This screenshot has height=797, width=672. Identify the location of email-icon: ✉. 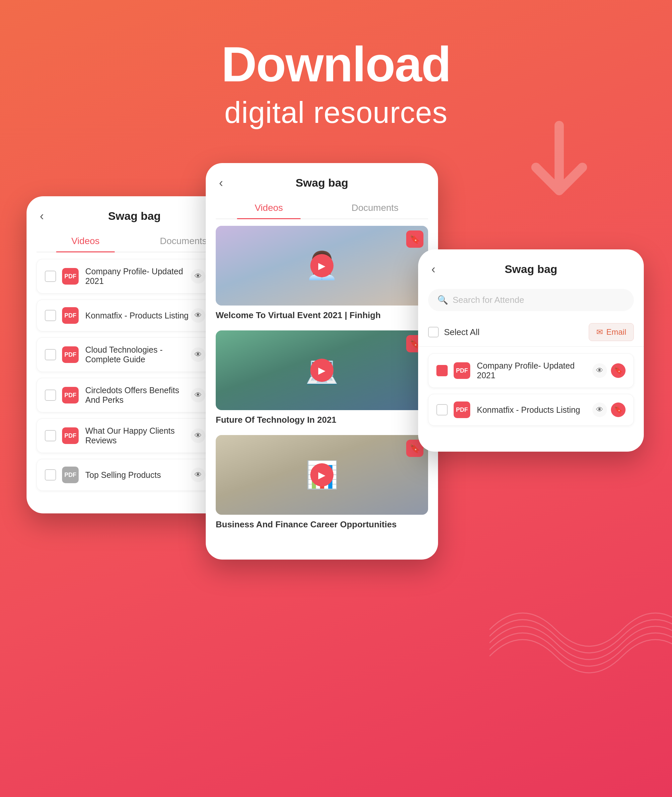
(600, 332).